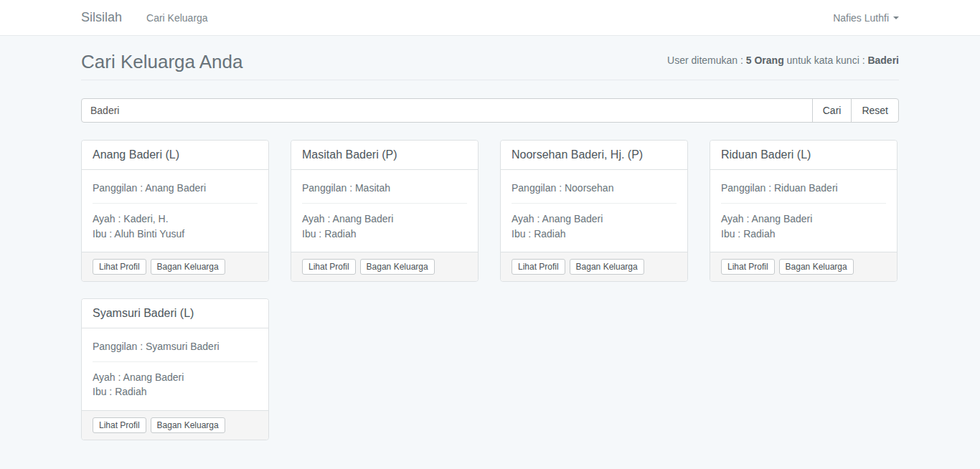 The height and width of the screenshot is (469, 980). Describe the element at coordinates (385, 155) in the screenshot. I see `card-title: Masitah Baderi (P)` at that location.